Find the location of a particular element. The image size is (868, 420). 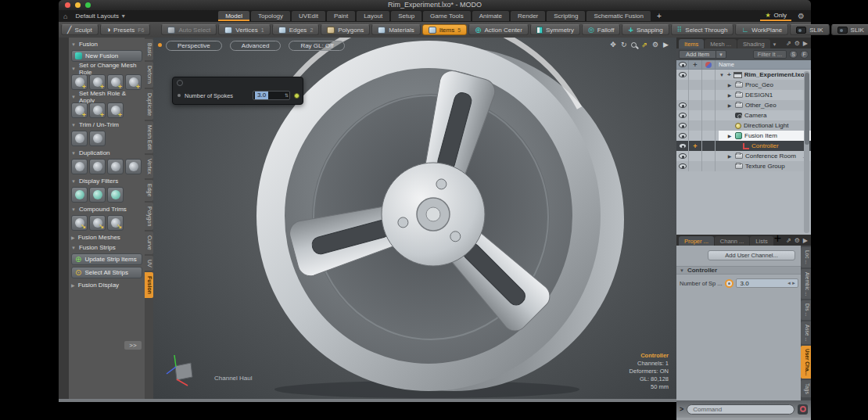

item-row-camera: Camera is located at coordinates (744, 116).